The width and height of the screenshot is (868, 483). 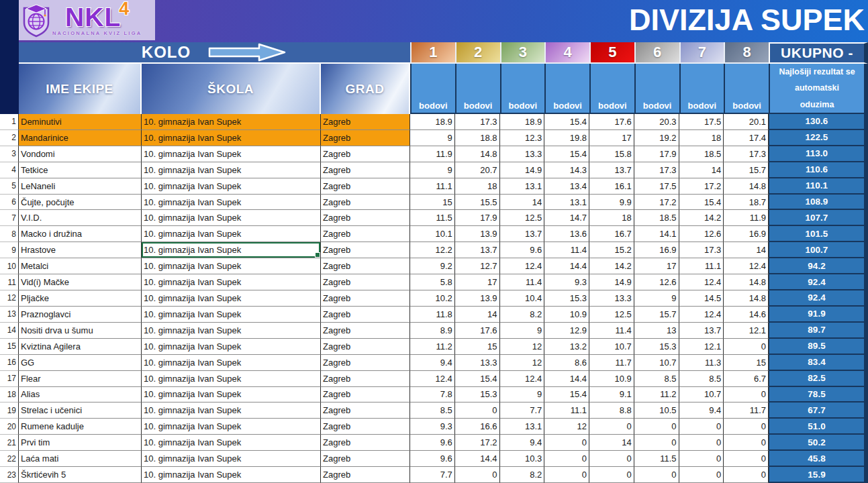 What do you see at coordinates (81, 218) in the screenshot?
I see `team-name-cell: V.I.D.` at bounding box center [81, 218].